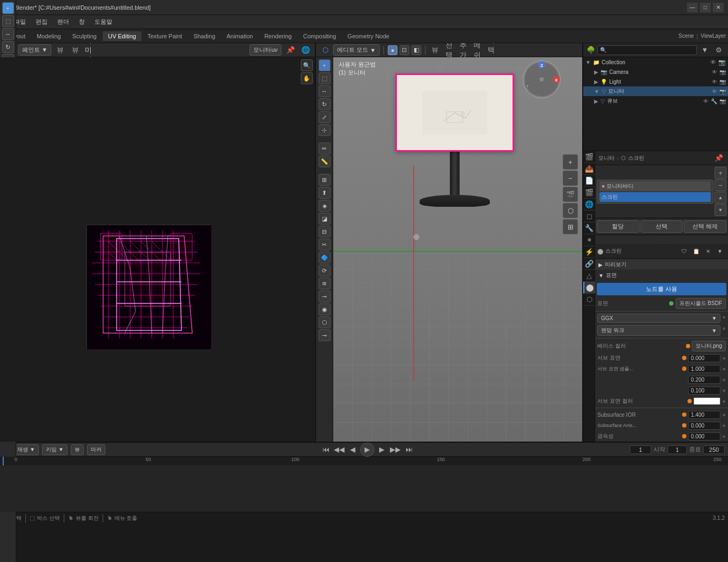  I want to click on light-eye: 👁, so click(714, 82).